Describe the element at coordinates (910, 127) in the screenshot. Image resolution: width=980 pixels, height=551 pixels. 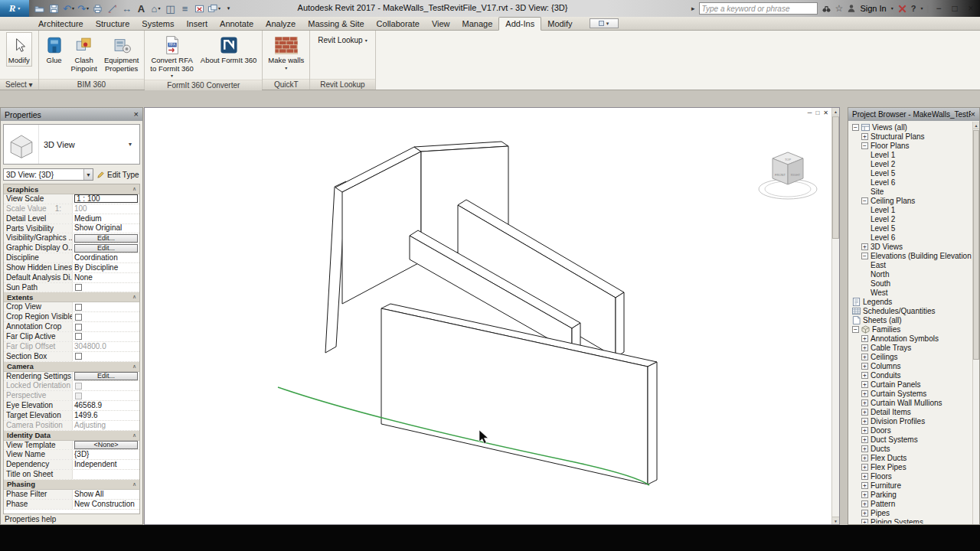
I see `tree-item-views-all: −Views (all)` at that location.